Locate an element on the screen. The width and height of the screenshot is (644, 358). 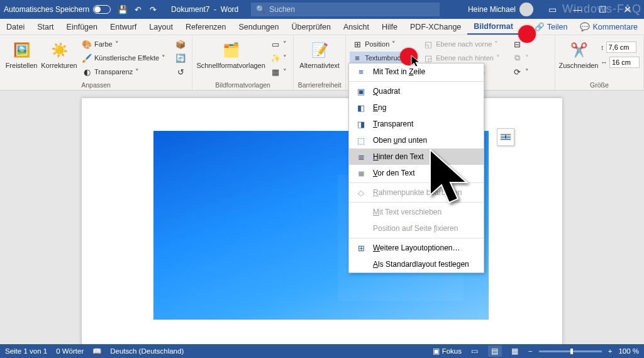
crop-icon: ✂️ is located at coordinates (579, 50).